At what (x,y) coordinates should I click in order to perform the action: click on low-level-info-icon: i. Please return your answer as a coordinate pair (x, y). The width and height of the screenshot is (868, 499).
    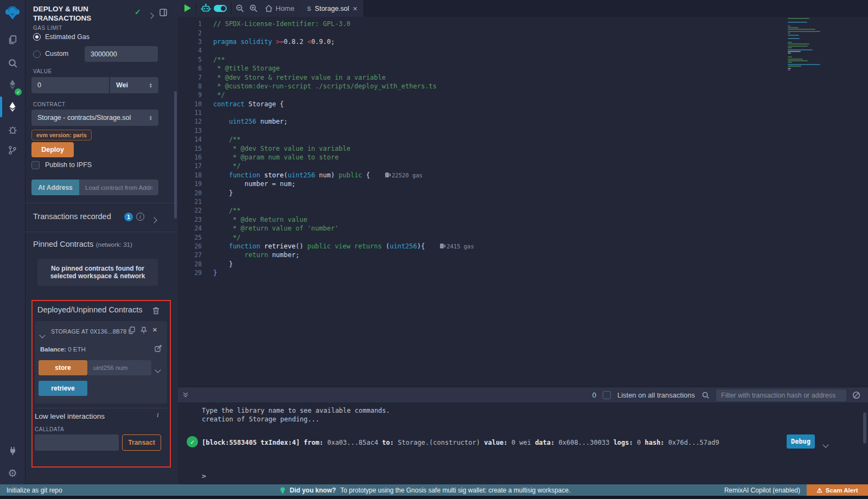
    Looking at the image, I should click on (158, 415).